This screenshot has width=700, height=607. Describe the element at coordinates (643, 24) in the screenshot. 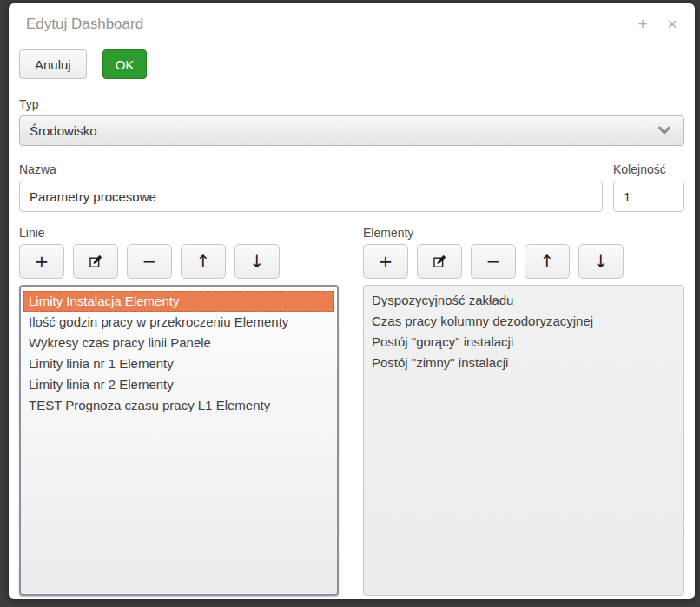

I see `maximize-icon: +` at that location.